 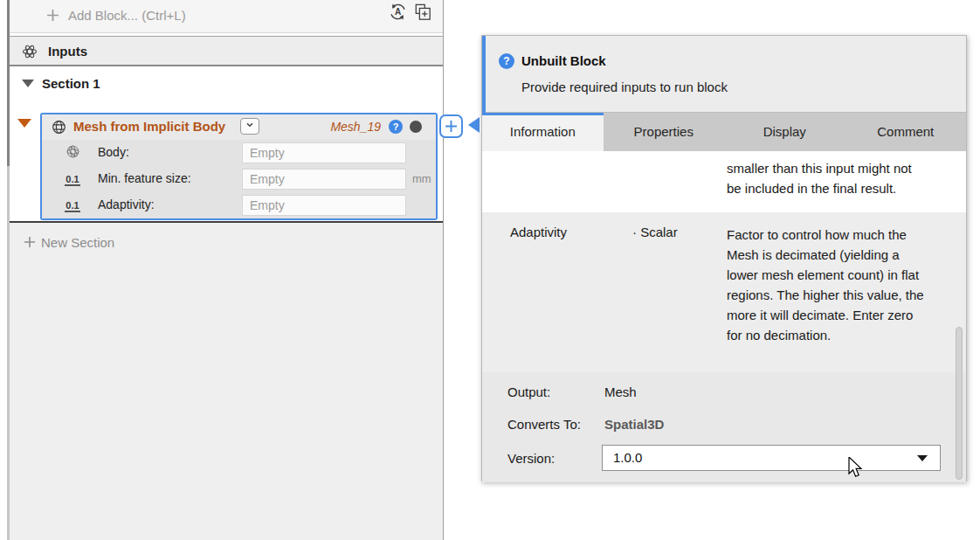 I want to click on block-help-icon: ?, so click(x=396, y=127).